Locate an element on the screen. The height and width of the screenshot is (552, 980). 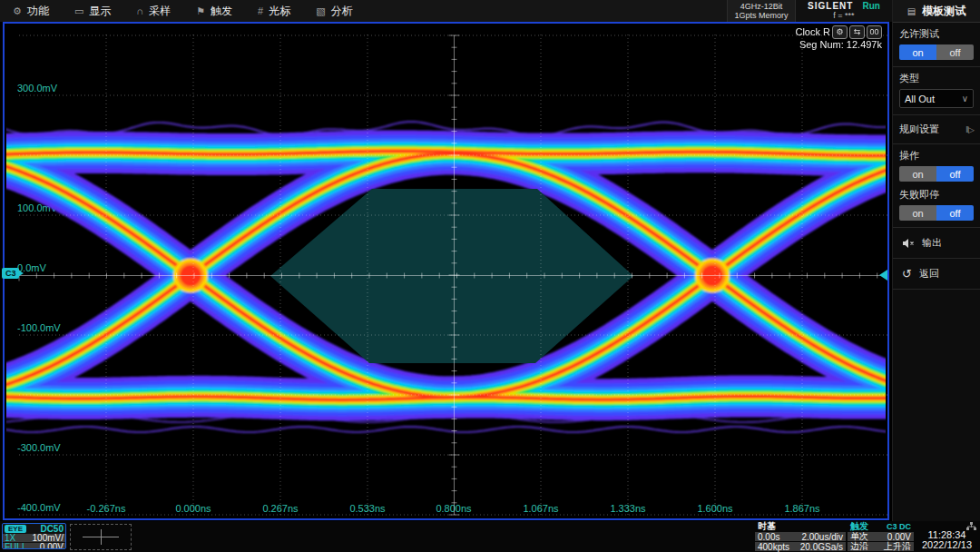
rules-setting-row: 规则设置 ‖▷ is located at coordinates (936, 130).